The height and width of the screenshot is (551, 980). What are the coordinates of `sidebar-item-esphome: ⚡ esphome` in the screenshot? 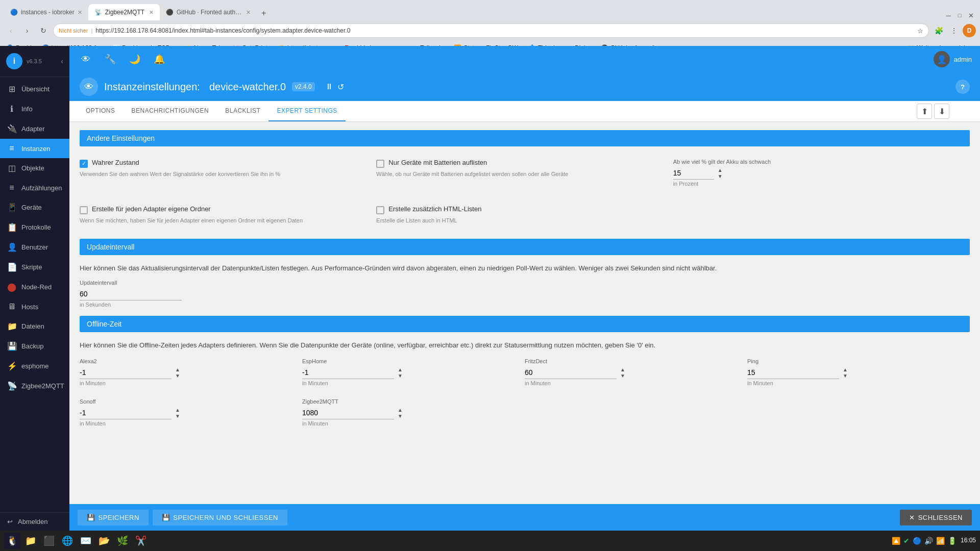 It's located at (35, 366).